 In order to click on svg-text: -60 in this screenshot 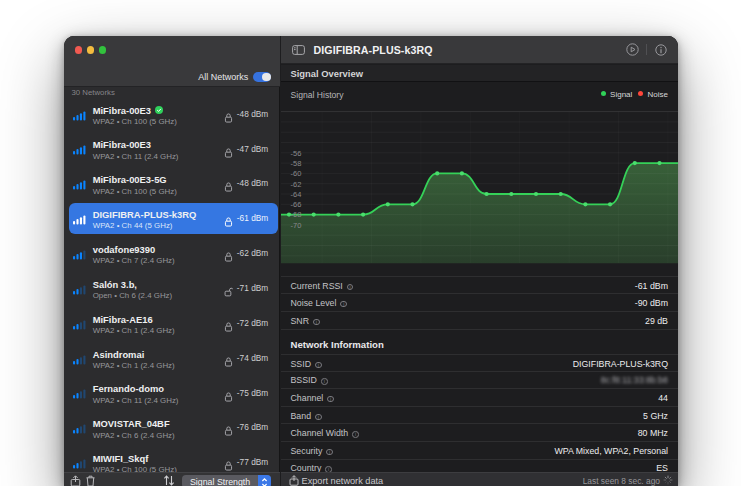, I will do `click(296, 174)`.